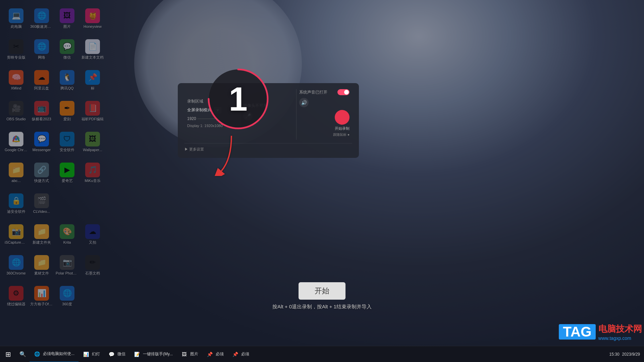 The image size is (644, 362). Describe the element at coordinates (190, 354) in the screenshot. I see `taskbar-item-photo: 🖼 图片` at that location.